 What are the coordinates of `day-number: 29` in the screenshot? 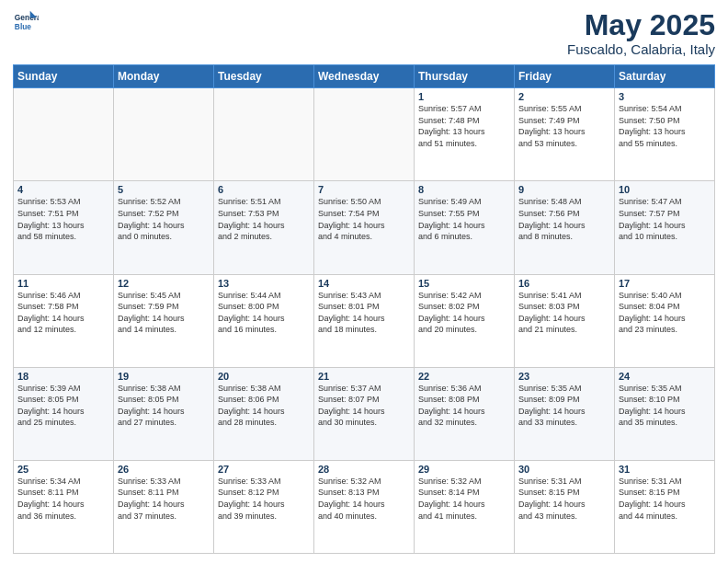 It's located at (464, 469).